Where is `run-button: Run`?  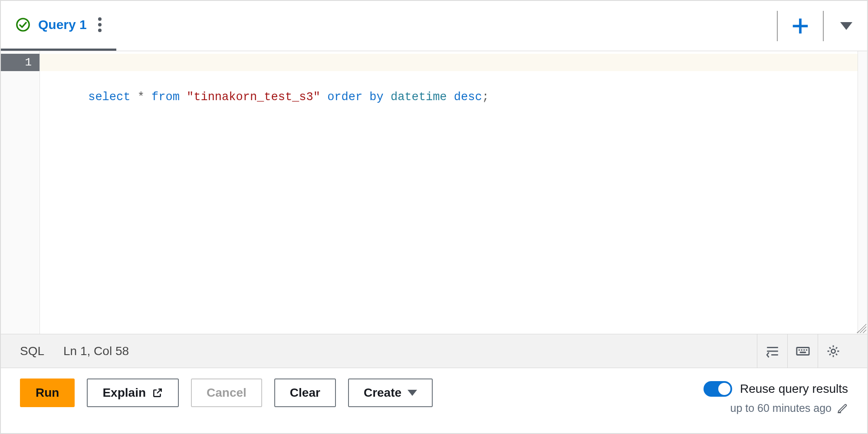
run-button: Run is located at coordinates (47, 393).